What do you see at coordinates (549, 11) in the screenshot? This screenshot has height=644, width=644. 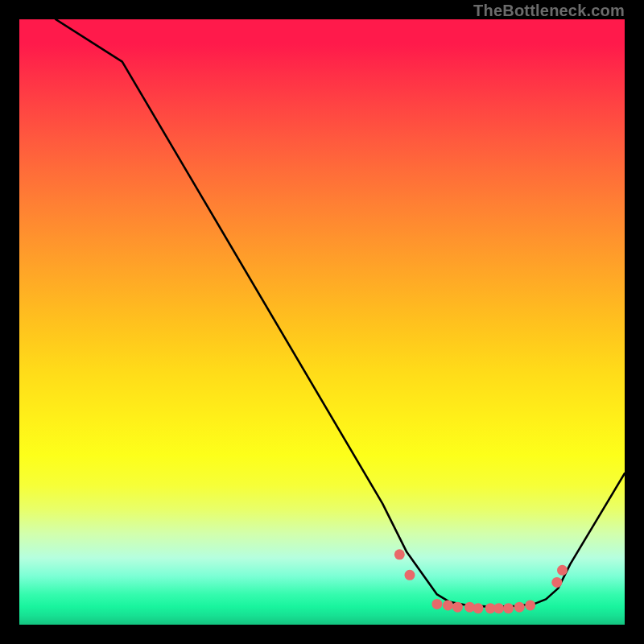 I see `credit-label: TheBottleneck.com` at bounding box center [549, 11].